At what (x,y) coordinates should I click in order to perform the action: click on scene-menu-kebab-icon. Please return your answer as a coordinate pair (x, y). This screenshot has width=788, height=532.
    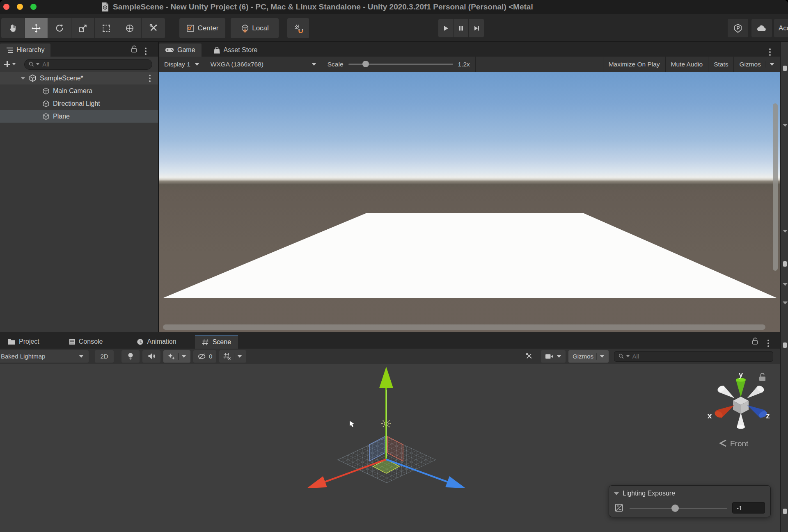
    Looking at the image, I should click on (150, 78).